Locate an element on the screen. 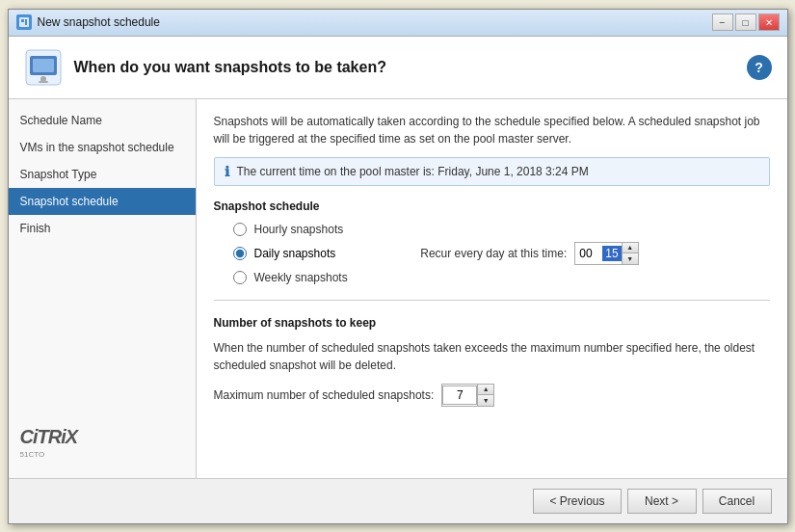 The height and width of the screenshot is (532, 795). sidebar-item-snapshot-type: Snapshot Type is located at coordinates (102, 174).